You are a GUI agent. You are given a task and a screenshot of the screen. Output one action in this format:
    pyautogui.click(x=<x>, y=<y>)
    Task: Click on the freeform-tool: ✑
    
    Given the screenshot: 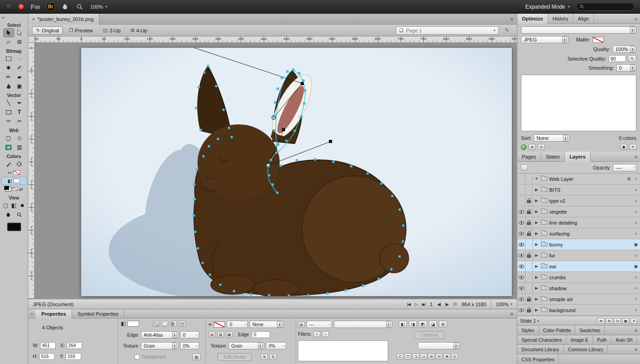 What is the action you would take?
    pyautogui.click(x=9, y=121)
    